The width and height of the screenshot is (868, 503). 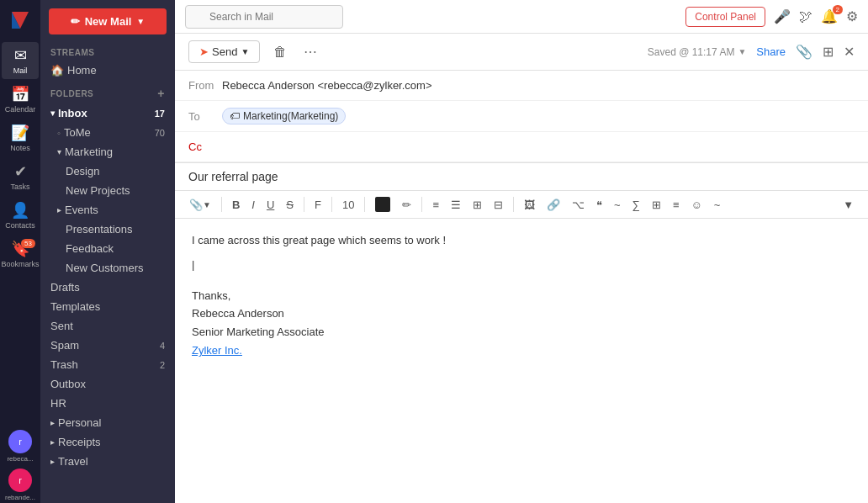 I want to click on share-button: Share, so click(x=770, y=52).